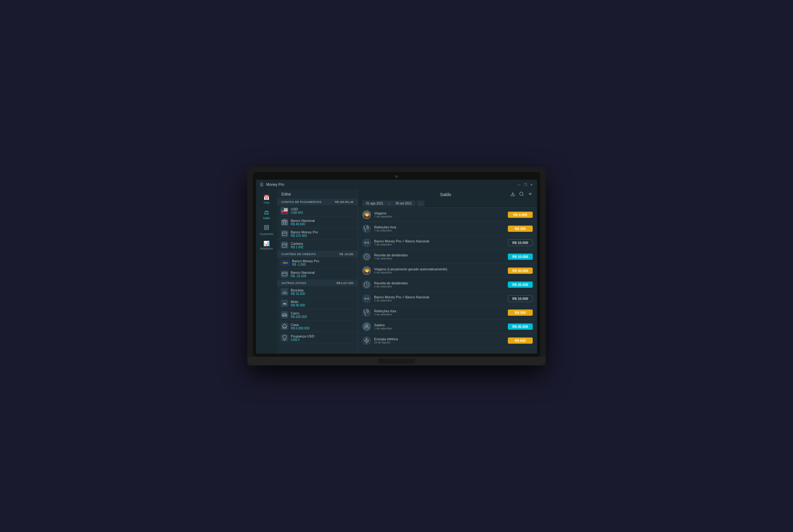  What do you see at coordinates (447, 341) in the screenshot?
I see `transaction-10: Energia elétrica 28 de agosto R$ 600` at bounding box center [447, 341].